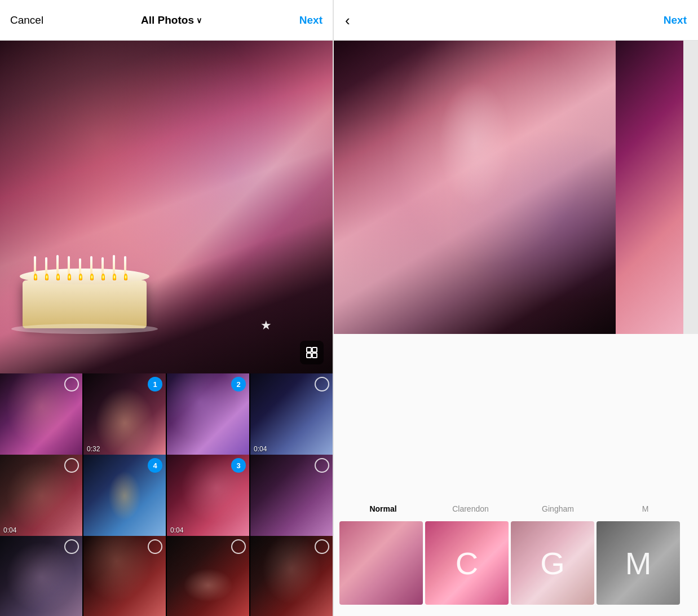 This screenshot has height=616, width=698. Describe the element at coordinates (347, 20) in the screenshot. I see `back-button: ‹` at that location.